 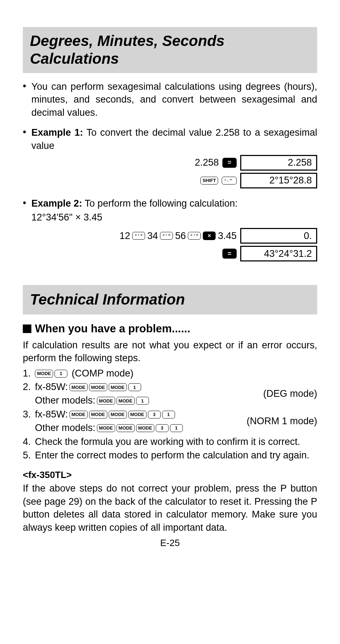 I want to click on section-header-dms: Degrees, Minutes, Seconds Calculations, so click(x=170, y=50).